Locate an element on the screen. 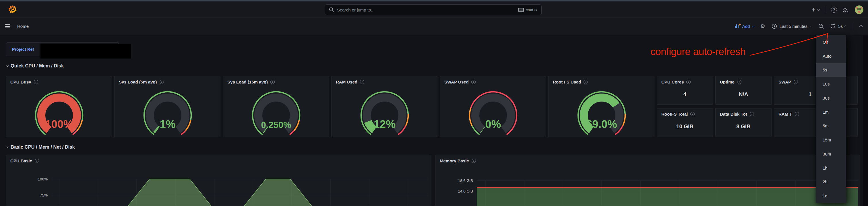 The width and height of the screenshot is (868, 206). gauge-viz: 12% is located at coordinates (385, 112).